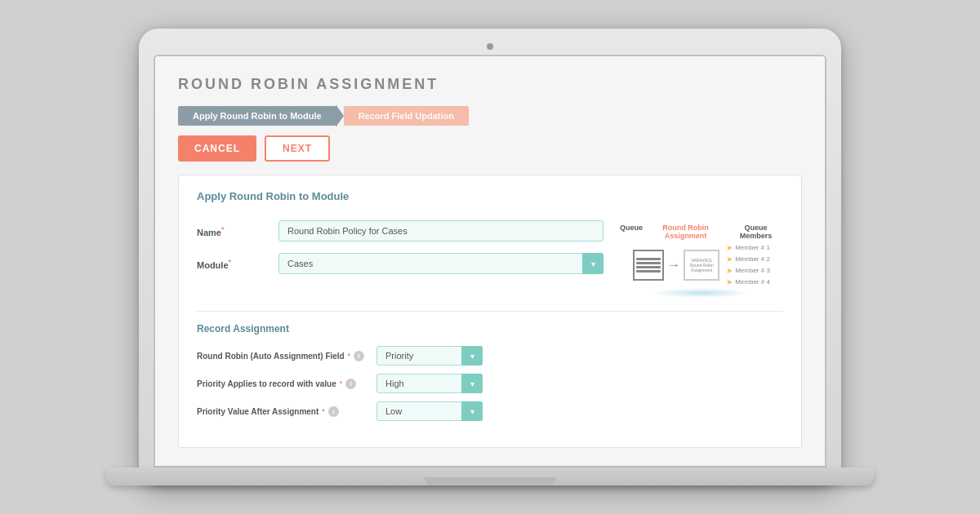 The image size is (980, 514). I want to click on after-select: Low, so click(430, 411).